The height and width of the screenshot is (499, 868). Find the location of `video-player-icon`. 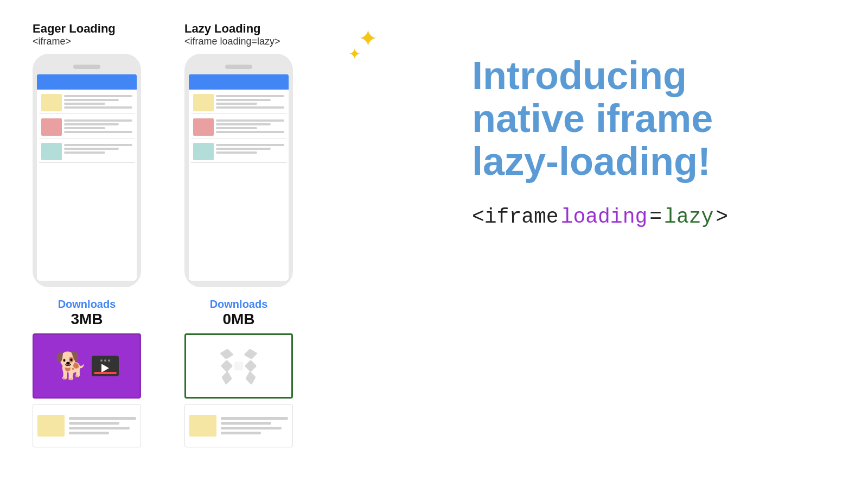

video-player-icon is located at coordinates (105, 366).